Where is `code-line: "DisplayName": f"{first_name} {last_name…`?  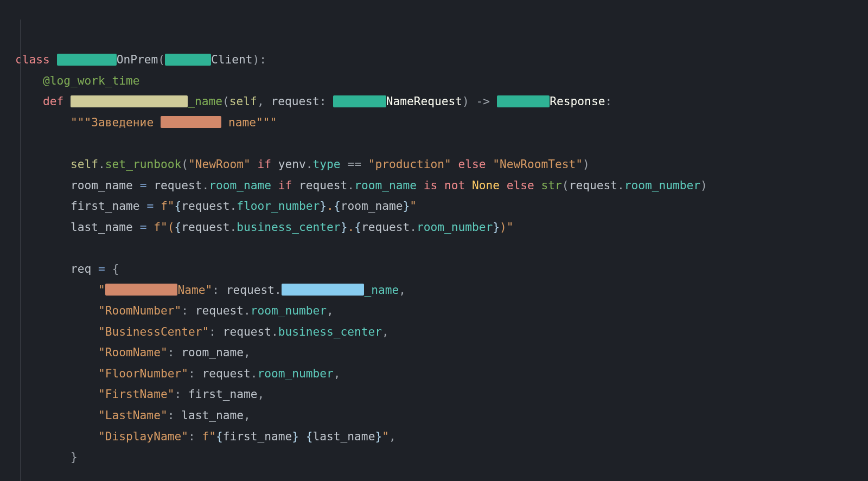 code-line: "DisplayName": f"{first_name} {last_name… is located at coordinates (206, 436).